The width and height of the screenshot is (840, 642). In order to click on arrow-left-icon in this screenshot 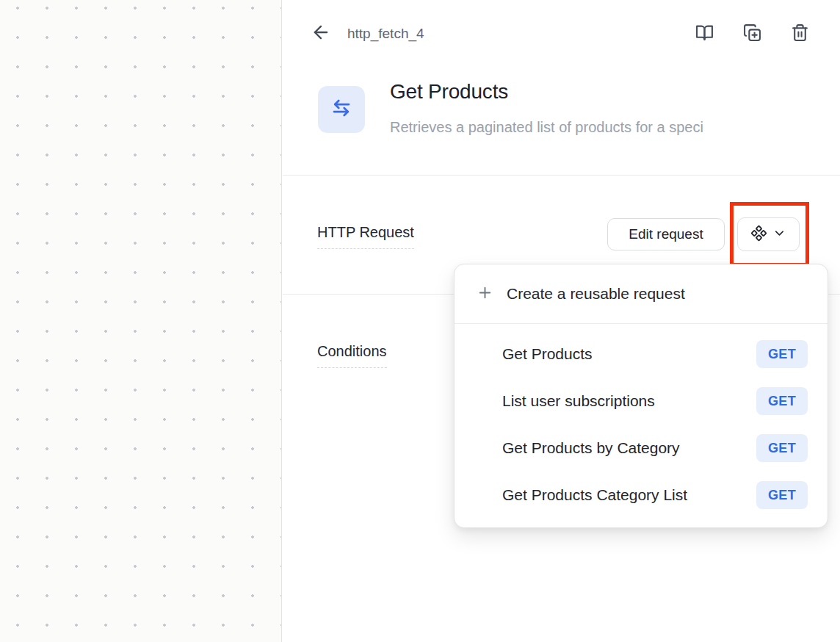, I will do `click(321, 34)`.